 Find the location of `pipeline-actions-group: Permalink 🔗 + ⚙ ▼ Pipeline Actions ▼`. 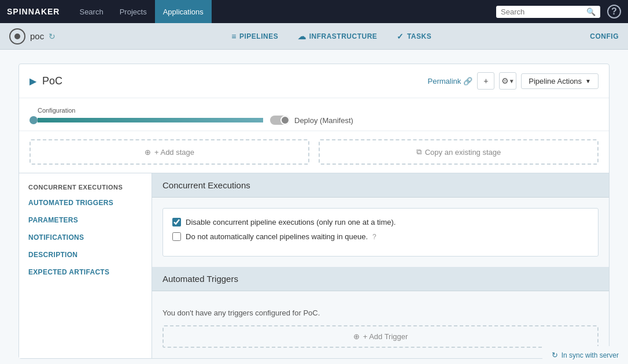

pipeline-actions-group: Permalink 🔗 + ⚙ ▼ Pipeline Actions ▼ is located at coordinates (514, 81).